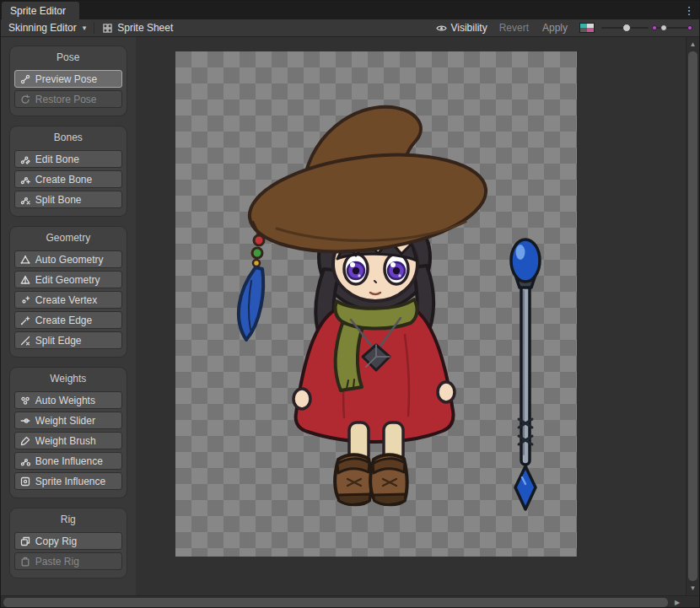  Describe the element at coordinates (693, 589) in the screenshot. I see `scroll-down-icon: ▼` at that location.